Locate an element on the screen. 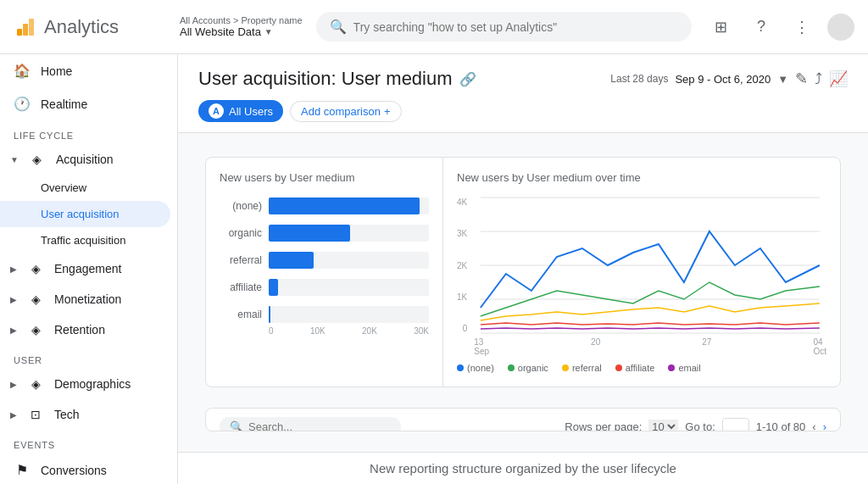 The height and width of the screenshot is (484, 868). legend-dot-none is located at coordinates (460, 368).